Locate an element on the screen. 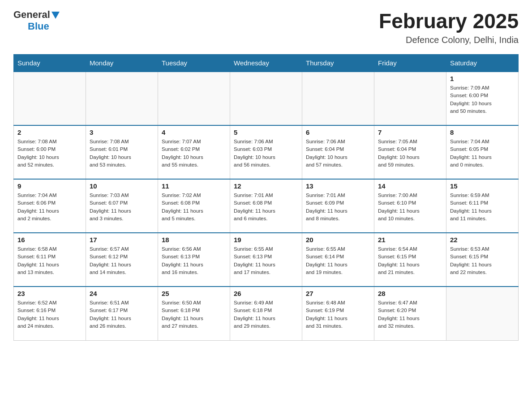 The width and height of the screenshot is (532, 411). calendar-week-row: 23Sunrise: 6:52 AM Sunset: 6:16 PM Dayli… is located at coordinates (266, 313).